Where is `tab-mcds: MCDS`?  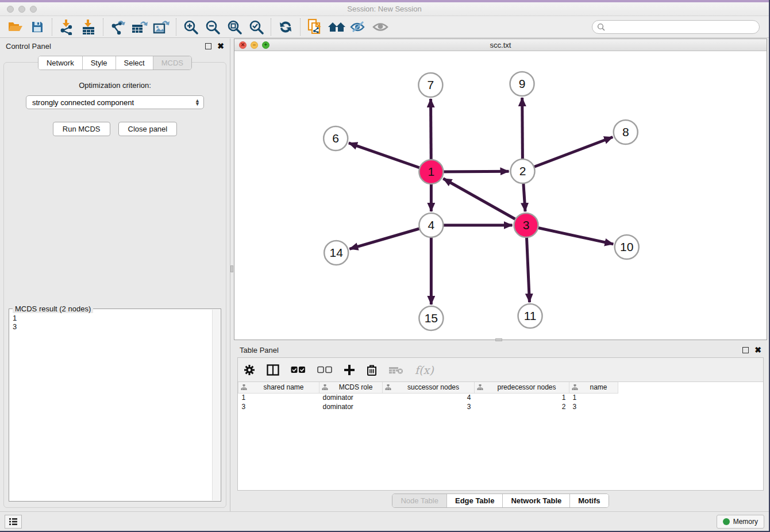 tab-mcds: MCDS is located at coordinates (172, 63).